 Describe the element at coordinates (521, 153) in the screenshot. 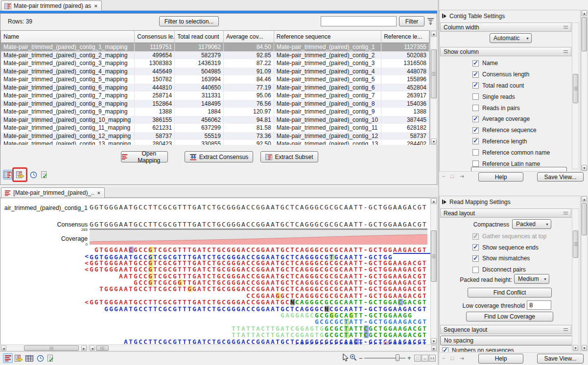

I see `show-column-reference-common-name-checkbox: Reference common name` at that location.